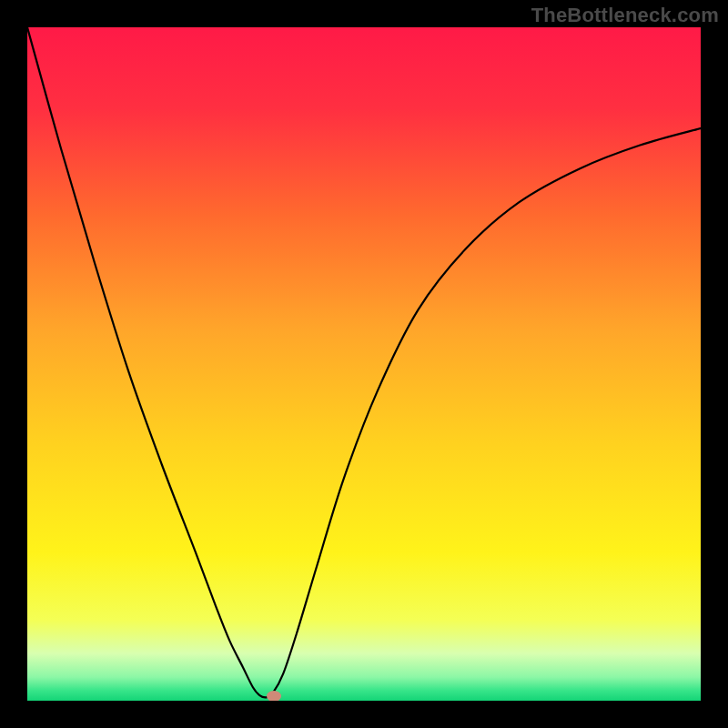  What do you see at coordinates (625, 15) in the screenshot?
I see `watermark-text: TheBottleneck.com` at bounding box center [625, 15].